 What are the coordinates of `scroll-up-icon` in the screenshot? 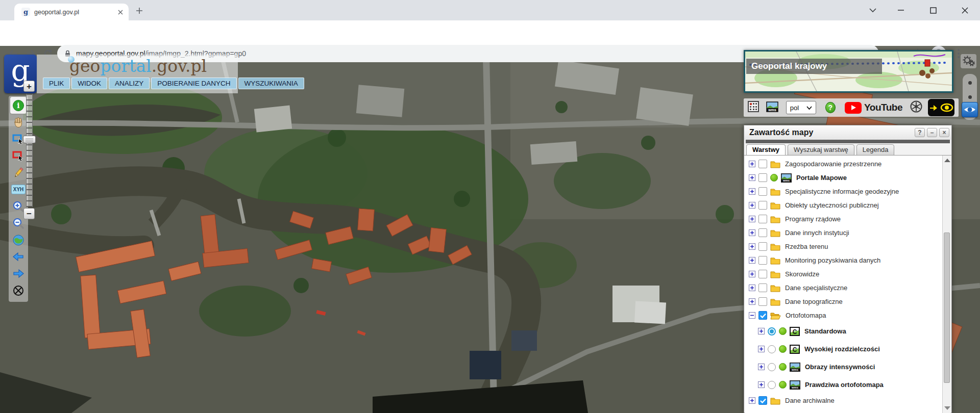 It's located at (947, 160).